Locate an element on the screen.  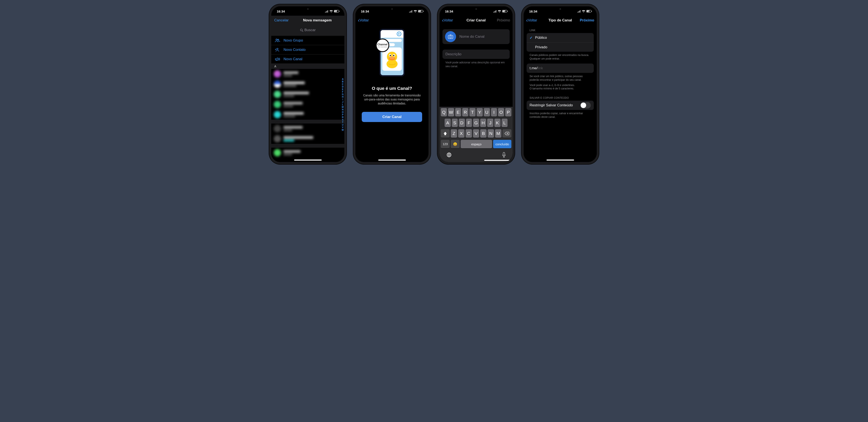
key-z: Z is located at coordinates (454, 133).